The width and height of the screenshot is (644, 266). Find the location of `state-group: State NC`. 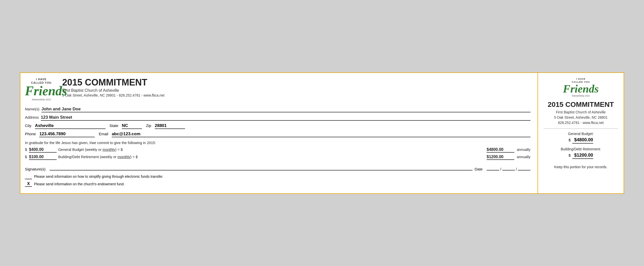

state-group: State NC is located at coordinates (126, 126).